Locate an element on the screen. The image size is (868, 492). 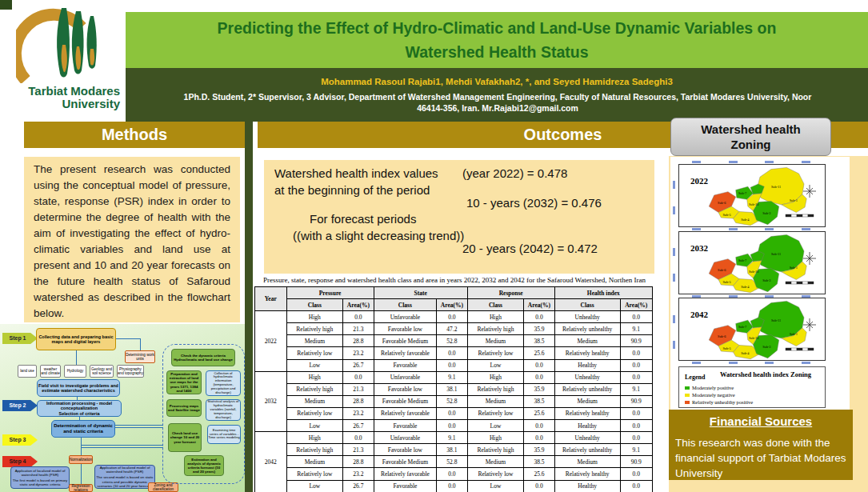
map-legend: Legend Watershed health index Zoning Mod… is located at coordinates (752, 387).